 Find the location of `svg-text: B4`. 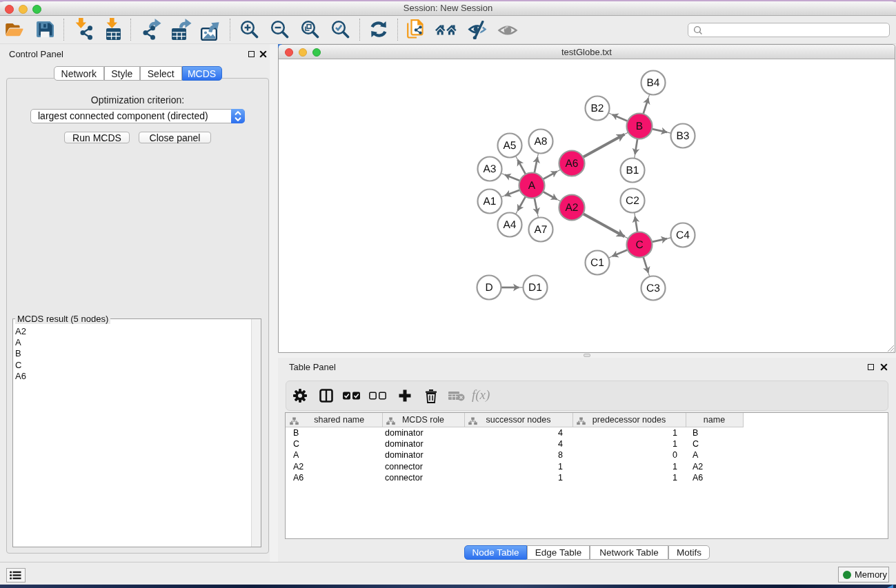

svg-text: B4 is located at coordinates (654, 83).